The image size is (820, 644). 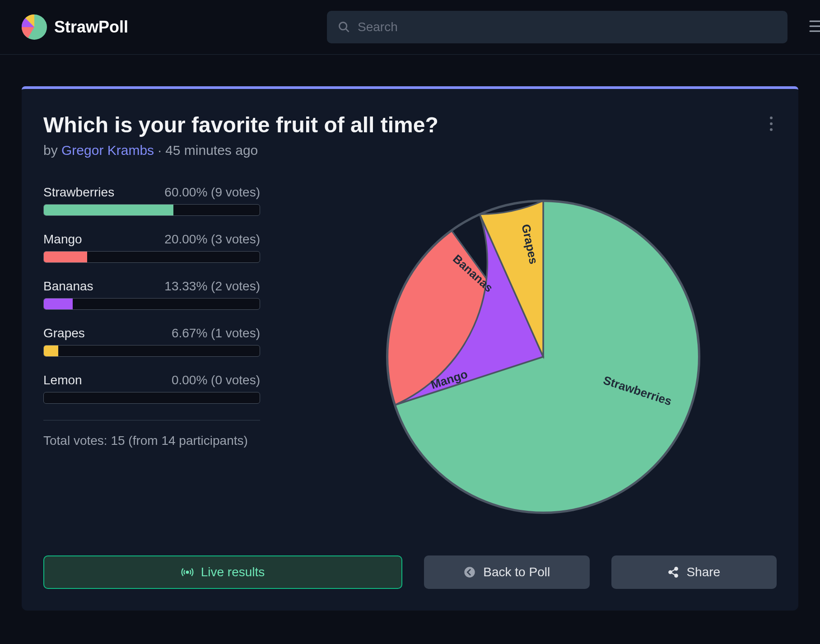 I want to click on live-results-label: Live results, so click(x=233, y=572).